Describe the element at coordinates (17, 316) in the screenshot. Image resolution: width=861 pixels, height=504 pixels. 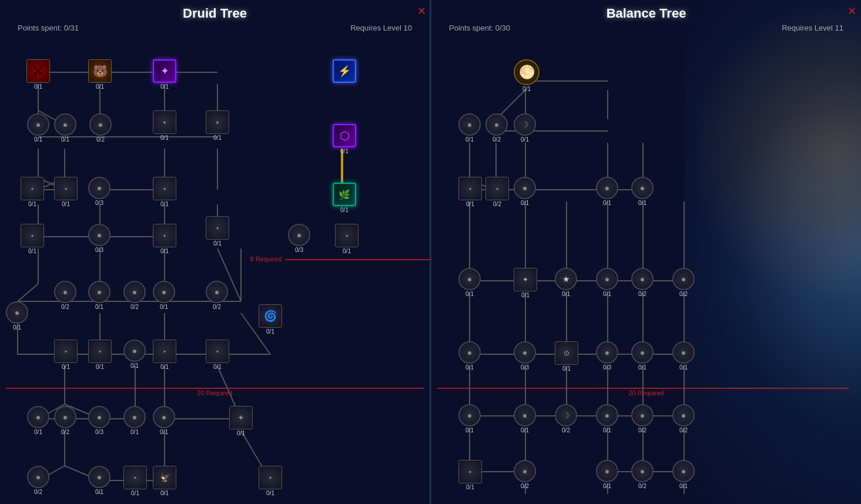
I see `druid-node-r5c5: ● 0/1` at that location.